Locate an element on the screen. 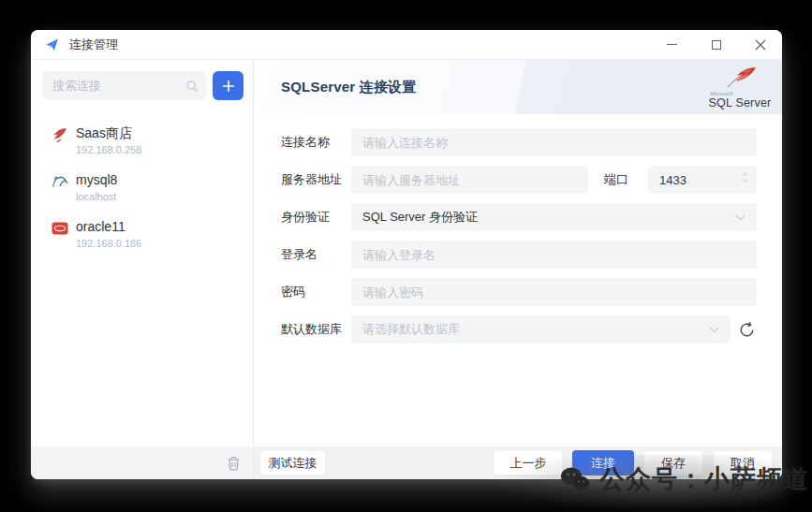  connect-button: 连接 is located at coordinates (603, 462).